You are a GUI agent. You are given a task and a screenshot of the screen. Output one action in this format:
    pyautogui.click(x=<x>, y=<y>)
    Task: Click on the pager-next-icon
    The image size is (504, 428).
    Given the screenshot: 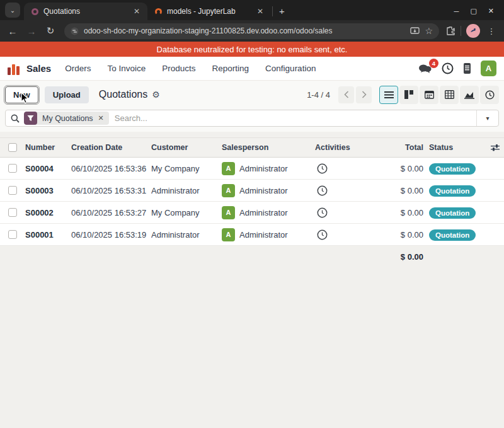 What is the action you would take?
    pyautogui.click(x=364, y=95)
    